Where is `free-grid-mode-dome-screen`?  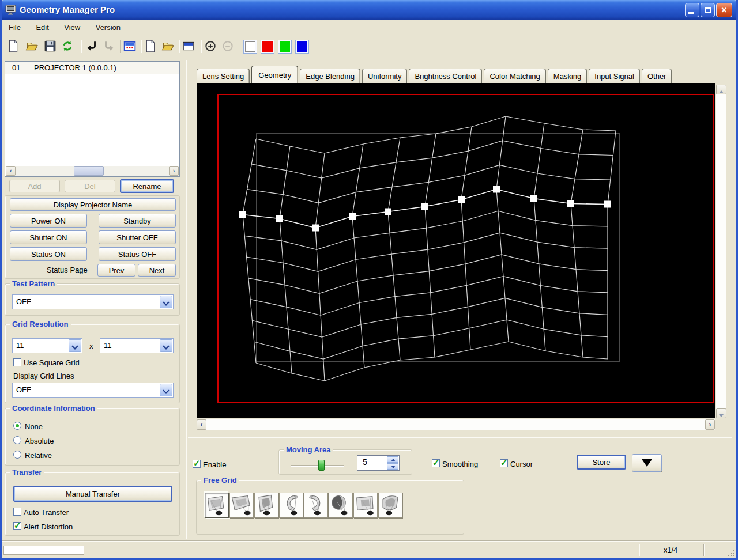
free-grid-mode-dome-screen is located at coordinates (341, 505).